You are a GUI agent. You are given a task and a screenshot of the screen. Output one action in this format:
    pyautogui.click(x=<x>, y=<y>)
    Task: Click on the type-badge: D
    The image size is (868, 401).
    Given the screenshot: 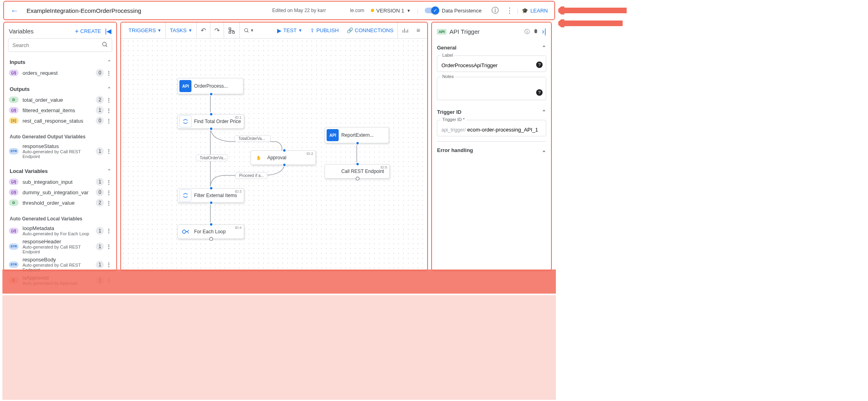 What is the action you would take?
    pyautogui.click(x=14, y=100)
    